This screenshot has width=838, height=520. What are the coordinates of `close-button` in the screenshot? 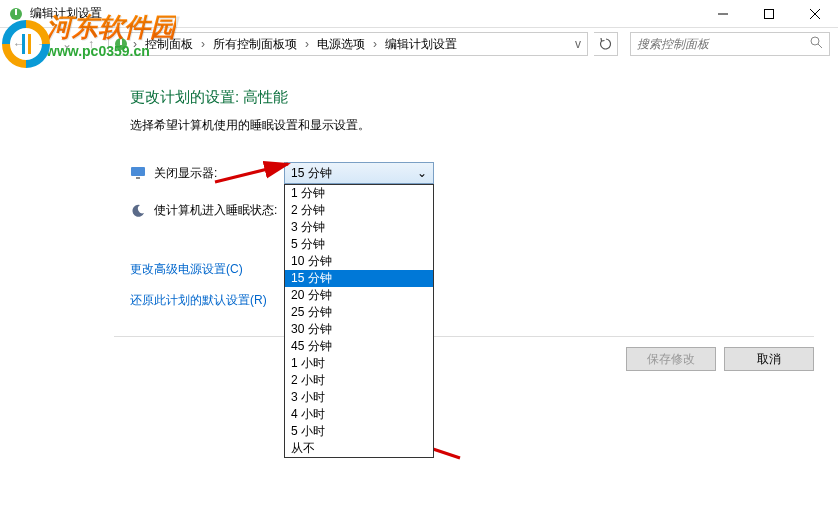 It's located at (815, 14).